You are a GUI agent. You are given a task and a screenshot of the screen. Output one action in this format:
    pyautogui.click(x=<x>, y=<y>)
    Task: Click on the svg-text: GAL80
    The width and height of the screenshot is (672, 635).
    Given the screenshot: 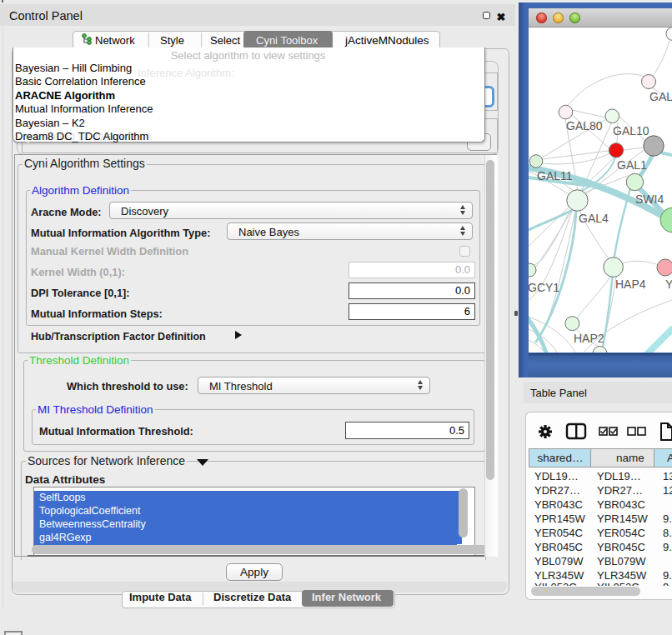 What is the action you would take?
    pyautogui.click(x=584, y=126)
    